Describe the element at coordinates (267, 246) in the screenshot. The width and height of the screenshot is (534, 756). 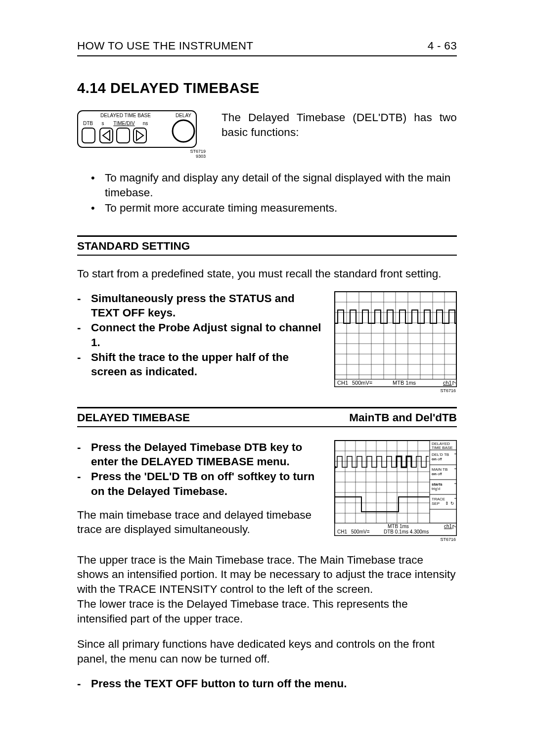
I see `standard-setting-heading: STANDARD SETTING` at that location.